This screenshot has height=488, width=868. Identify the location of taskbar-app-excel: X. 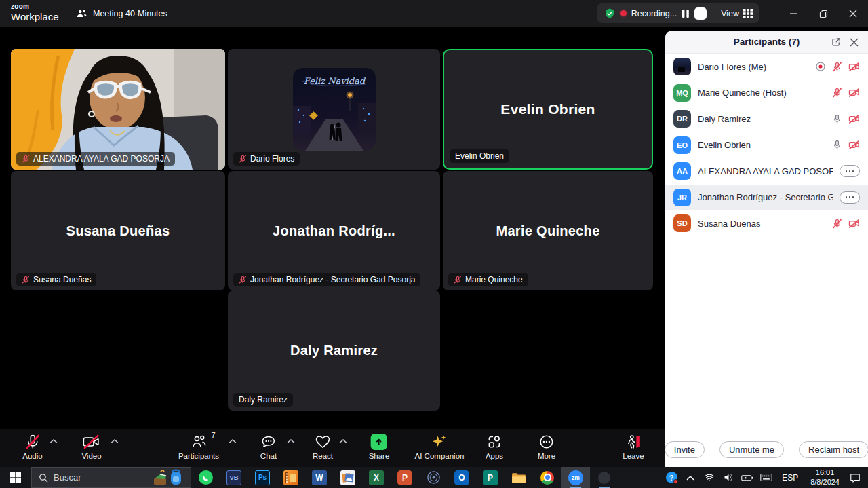
(376, 478).